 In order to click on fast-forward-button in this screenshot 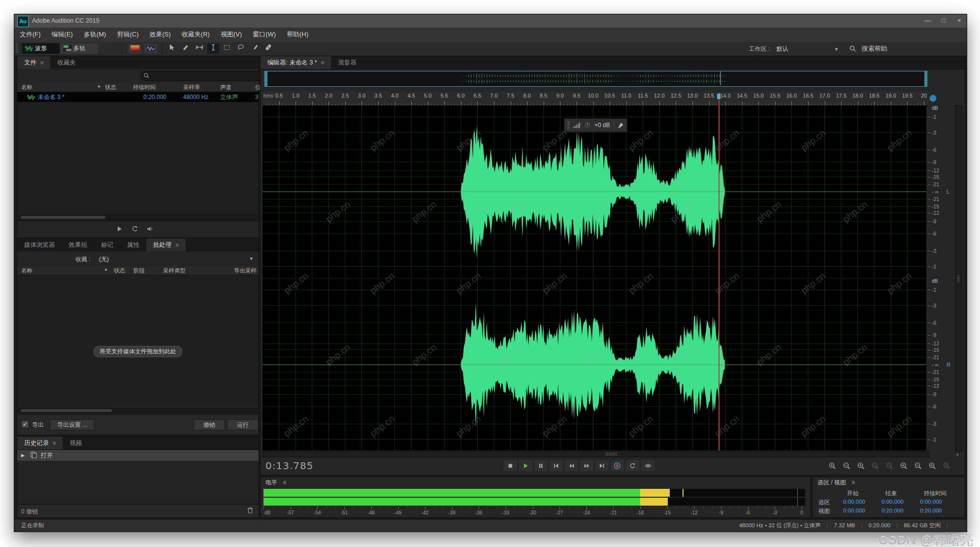, I will do `click(587, 466)`.